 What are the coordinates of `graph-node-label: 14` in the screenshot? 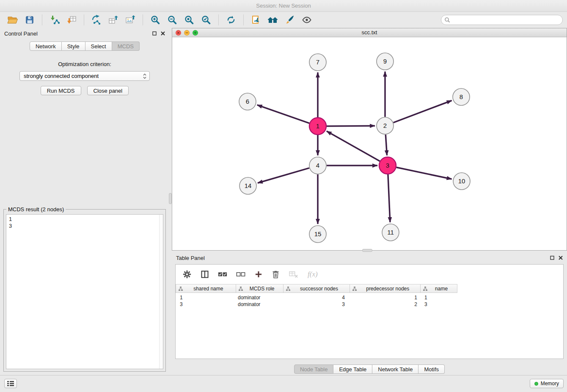 It's located at (248, 185).